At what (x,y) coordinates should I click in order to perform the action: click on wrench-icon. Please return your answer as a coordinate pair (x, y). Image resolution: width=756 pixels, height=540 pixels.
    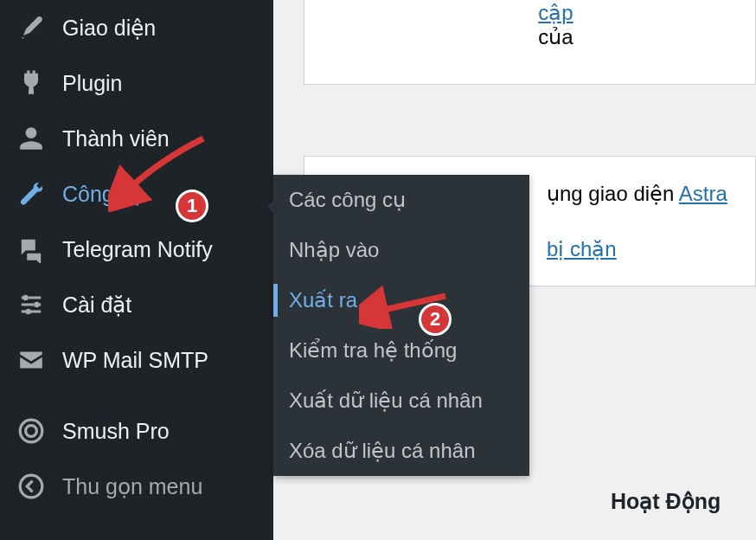
    Looking at the image, I should click on (31, 194).